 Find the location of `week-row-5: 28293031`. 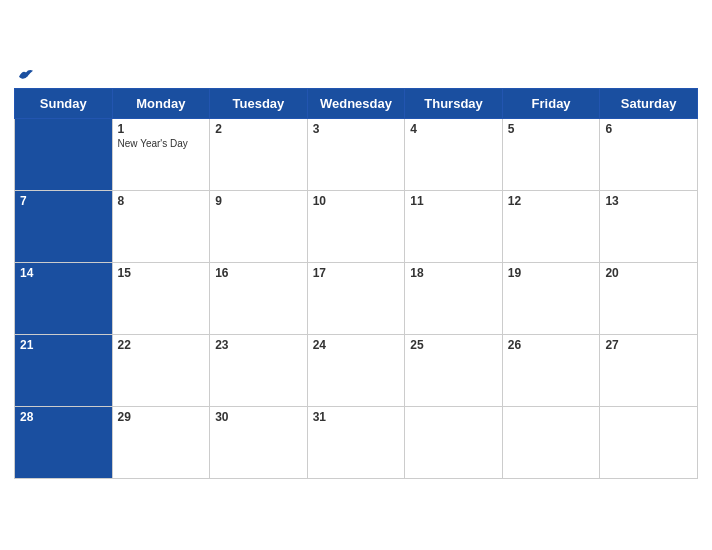

week-row-5: 28293031 is located at coordinates (356, 442).